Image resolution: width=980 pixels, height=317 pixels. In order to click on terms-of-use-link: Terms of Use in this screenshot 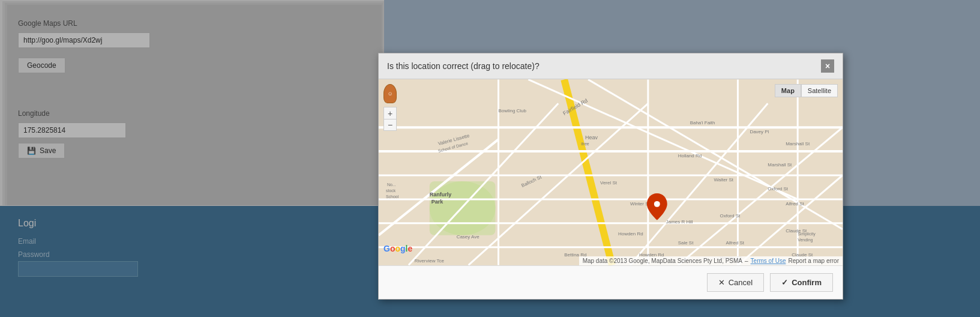, I will do `click(768, 261)`.